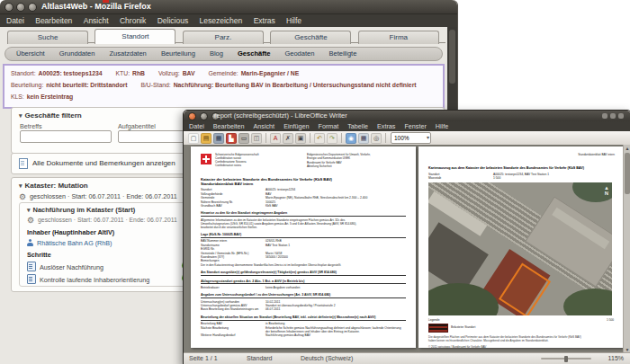 The height and width of the screenshot is (364, 630). What do you see at coordinates (342, 54) in the screenshot?
I see `subnav-beteiligte: Beteiligte` at bounding box center [342, 54].